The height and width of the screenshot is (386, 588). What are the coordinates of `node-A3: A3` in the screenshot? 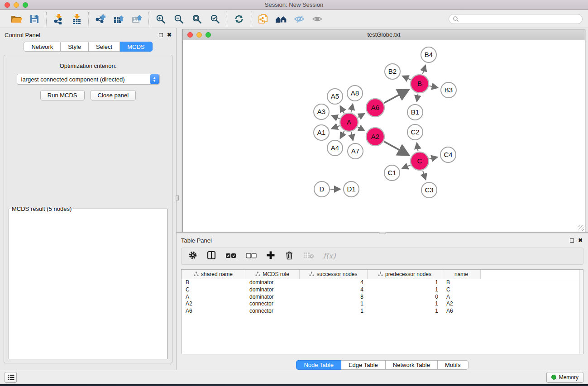 It's located at (321, 112).